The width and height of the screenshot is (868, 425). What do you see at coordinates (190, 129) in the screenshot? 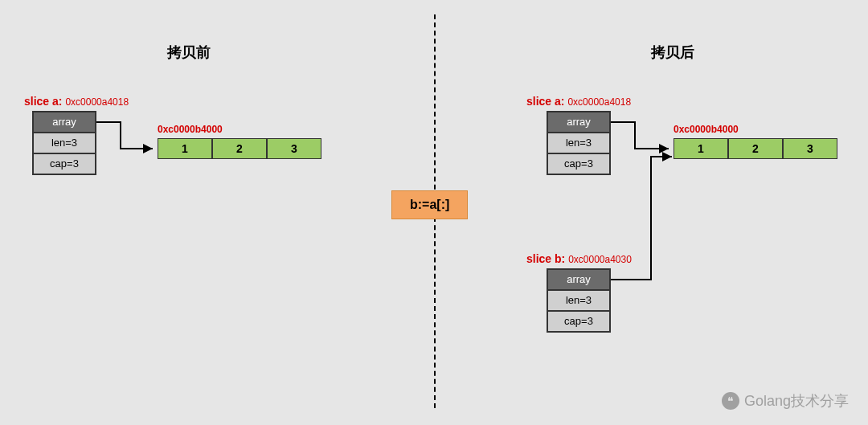
I see `array-addr-left: 0xc0000b4000` at bounding box center [190, 129].